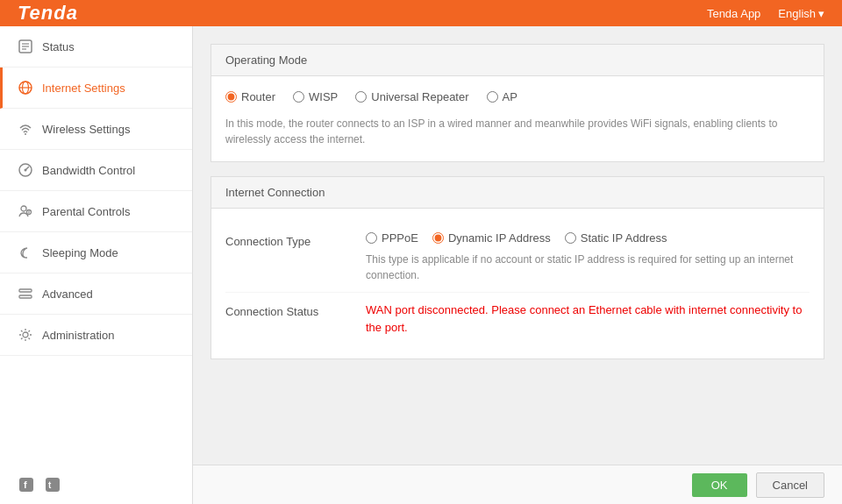 The image size is (842, 504). What do you see at coordinates (821, 14) in the screenshot?
I see `chevron-down-icon: ▾` at bounding box center [821, 14].